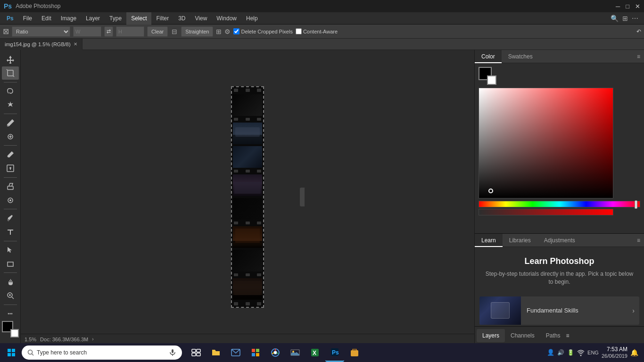 This screenshot has width=644, height=362. Describe the element at coordinates (355, 353) in the screenshot. I see `taskbar-explorer2` at that location.